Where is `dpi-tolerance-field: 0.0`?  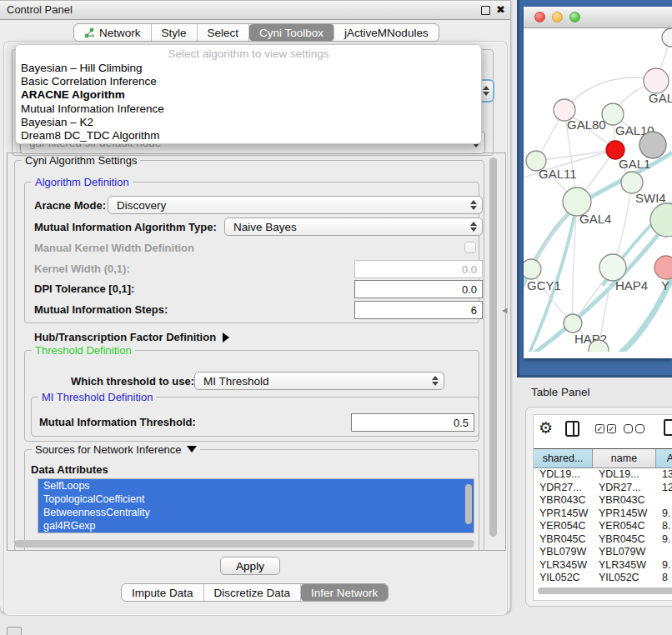
dpi-tolerance-field: 0.0 is located at coordinates (419, 289).